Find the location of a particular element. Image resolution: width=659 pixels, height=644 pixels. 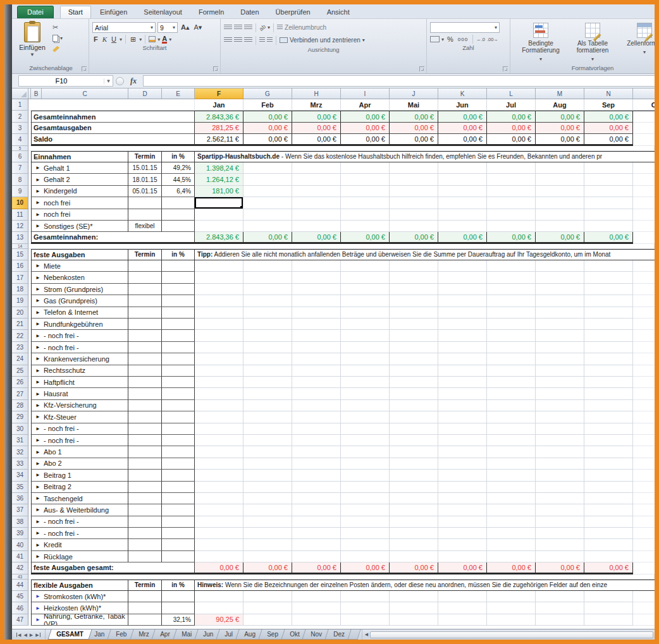

grid-cell: Okt is located at coordinates (644, 105).